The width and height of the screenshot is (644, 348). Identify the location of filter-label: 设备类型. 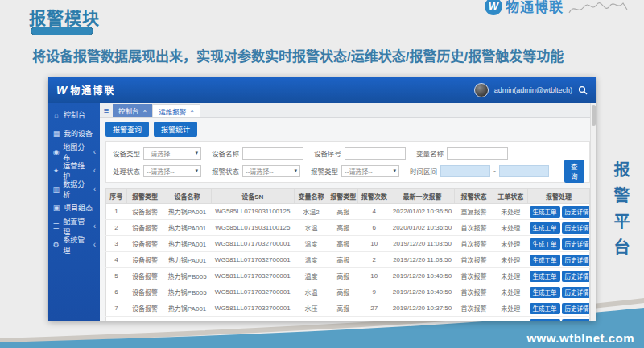
(126, 153).